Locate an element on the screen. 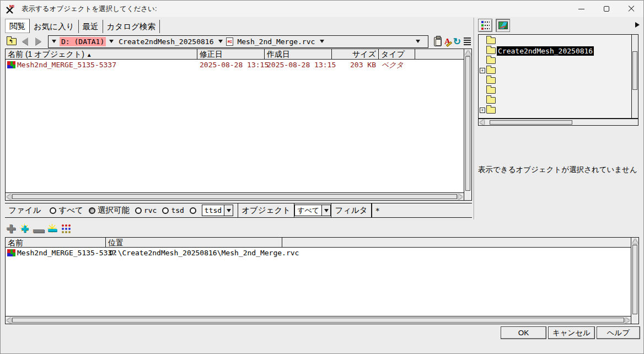  radio-rvc-files is located at coordinates (138, 211).